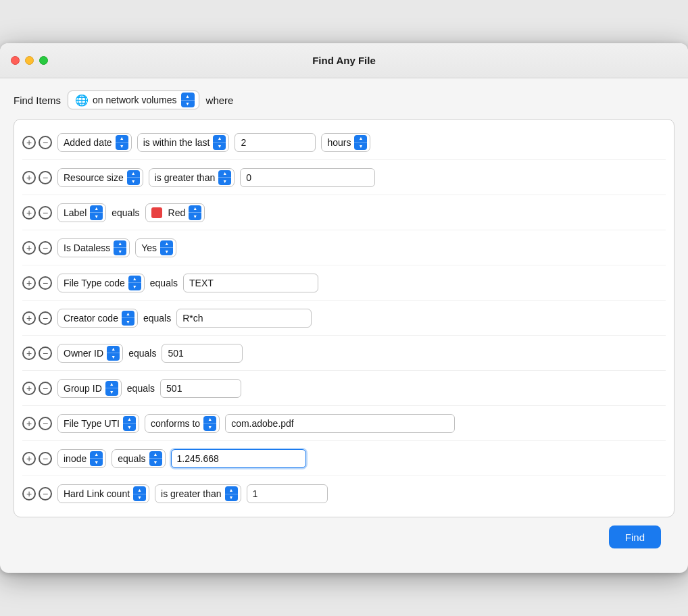 The width and height of the screenshot is (688, 616). I want to click on field-select: Is Dataless ▲ ▼, so click(93, 248).